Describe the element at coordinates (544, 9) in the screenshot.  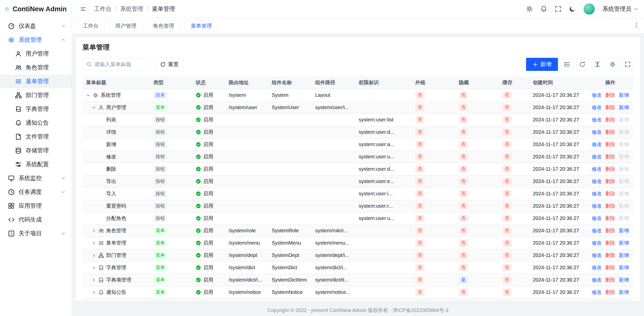
I see `notification-icon` at that location.